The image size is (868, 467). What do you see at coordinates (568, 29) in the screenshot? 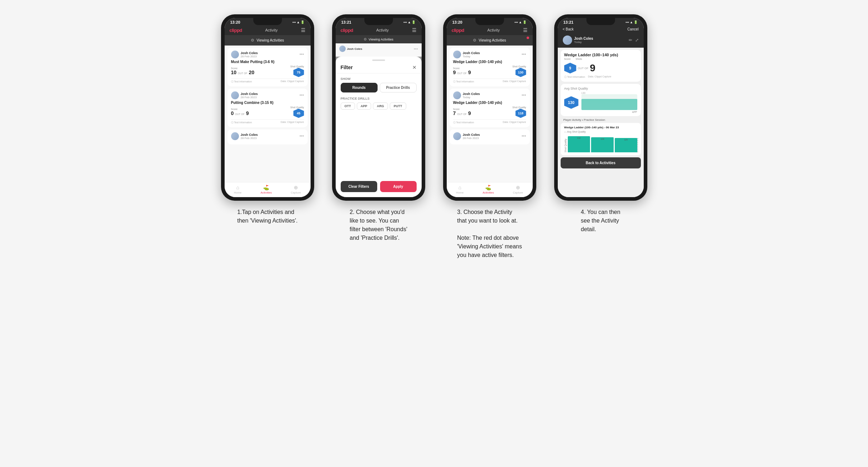
I see `back-btn: < Back` at bounding box center [568, 29].